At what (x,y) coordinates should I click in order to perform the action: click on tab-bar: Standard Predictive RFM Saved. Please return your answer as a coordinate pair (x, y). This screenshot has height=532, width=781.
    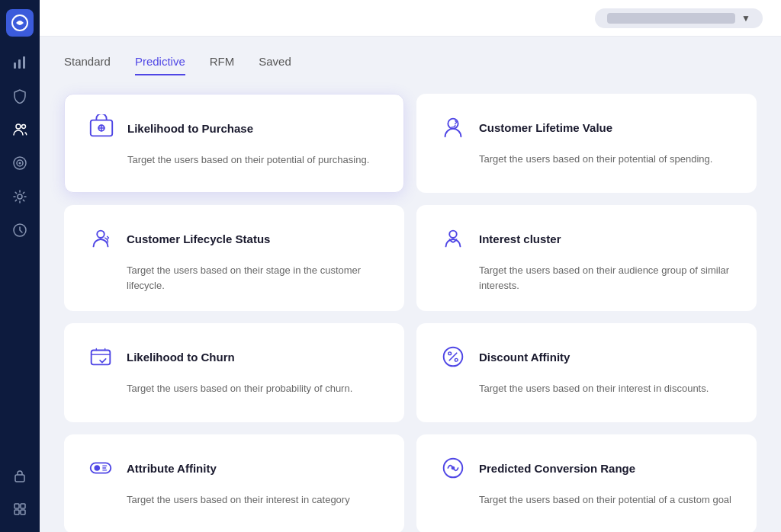
    Looking at the image, I should click on (410, 66).